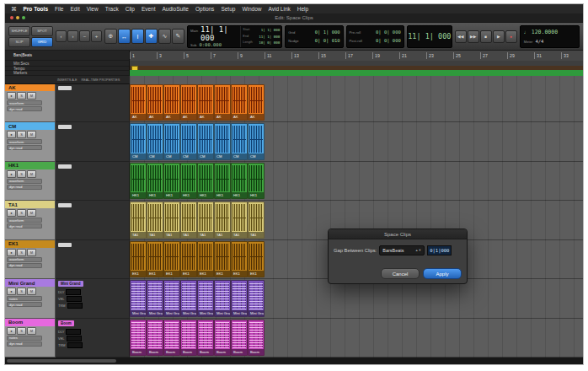  I want to click on midi-track-chip: Boom, so click(66, 324).